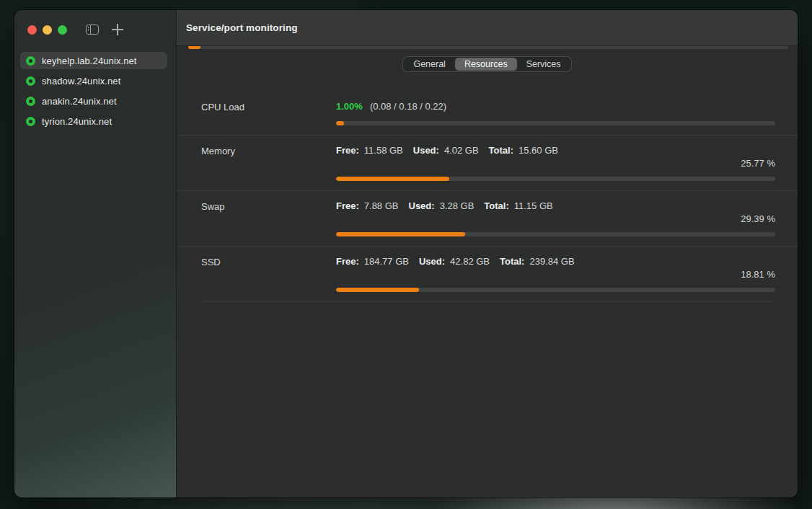 The image size is (812, 509). Describe the element at coordinates (268, 218) in the screenshot. I see `row-label: Swap` at that location.